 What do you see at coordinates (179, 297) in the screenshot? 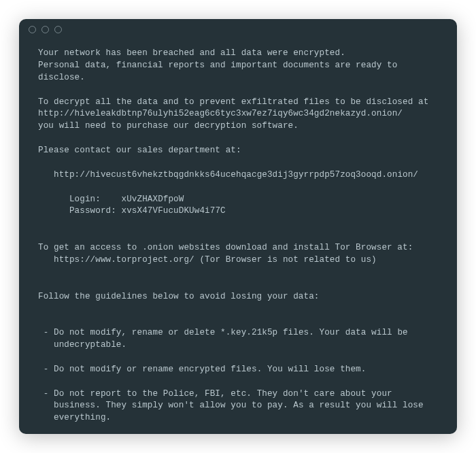
I see `guidelines-header: Follow the guidelines below to avoid los…` at bounding box center [179, 297].